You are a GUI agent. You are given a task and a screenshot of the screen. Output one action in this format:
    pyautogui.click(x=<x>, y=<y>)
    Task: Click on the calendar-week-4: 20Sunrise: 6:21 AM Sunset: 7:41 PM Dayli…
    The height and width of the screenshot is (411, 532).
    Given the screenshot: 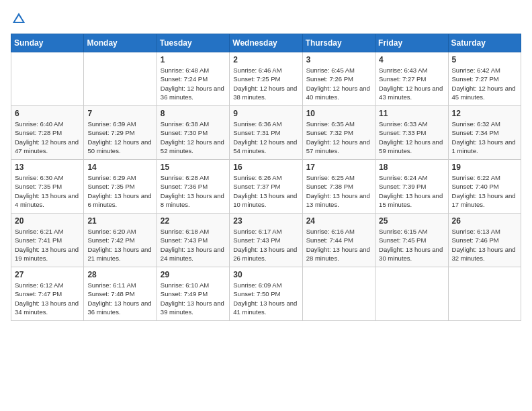 What is the action you would take?
    pyautogui.click(x=266, y=240)
    